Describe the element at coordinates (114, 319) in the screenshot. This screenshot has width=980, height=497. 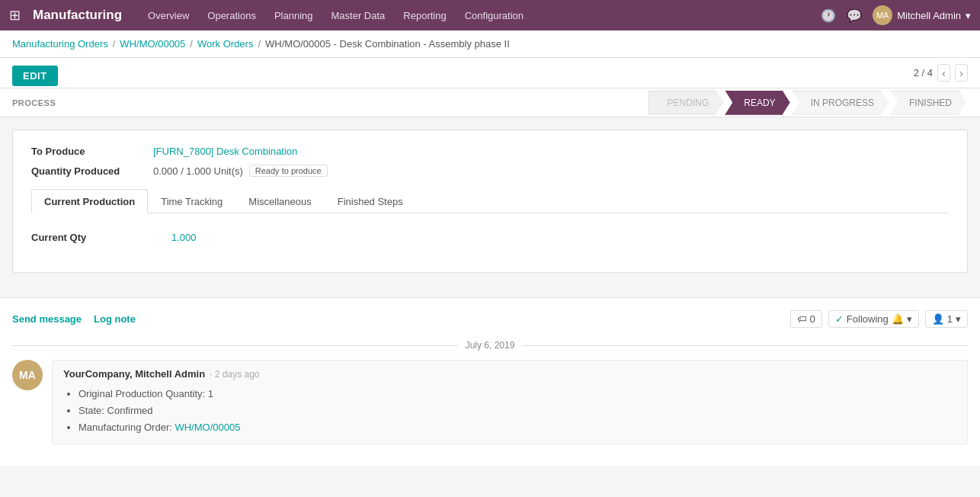
I see `log-note-button: Log note` at that location.